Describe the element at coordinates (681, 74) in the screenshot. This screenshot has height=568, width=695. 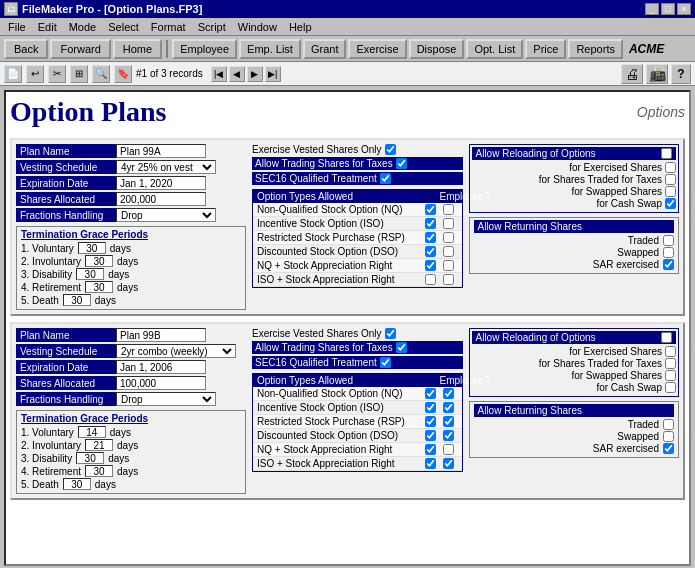
I see `help-button: ?` at that location.